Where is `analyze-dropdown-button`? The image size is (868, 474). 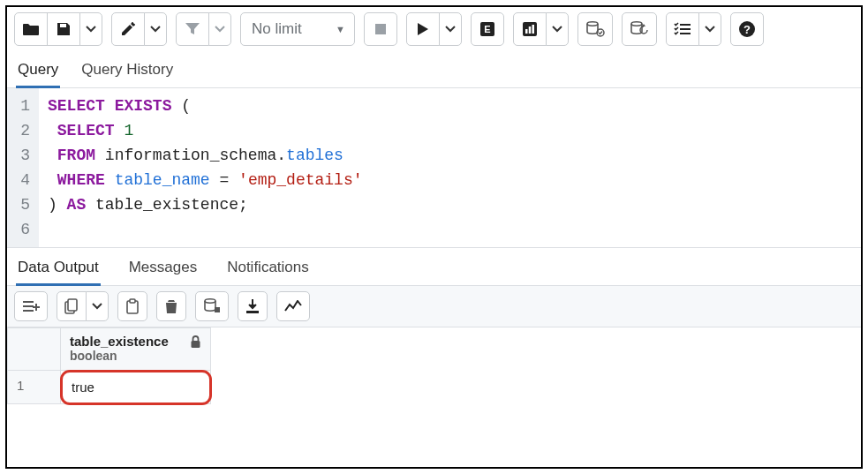 analyze-dropdown-button is located at coordinates (557, 29).